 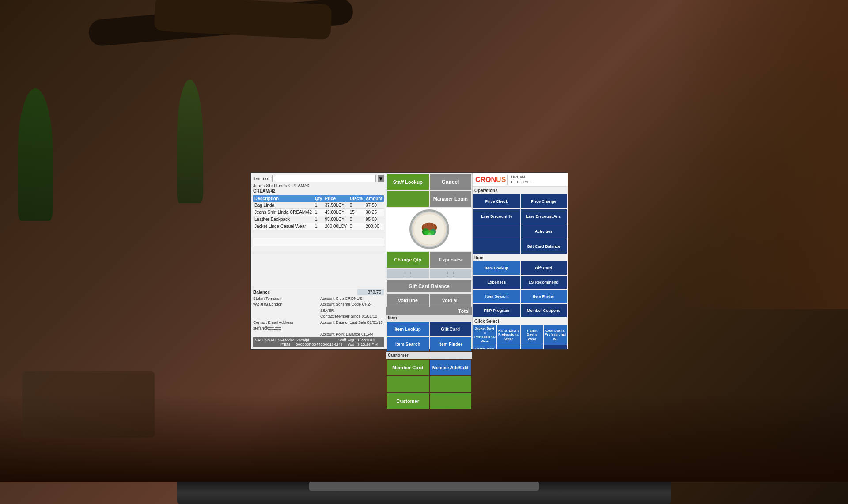 What do you see at coordinates (336, 199) in the screenshot?
I see `col-price: Price` at bounding box center [336, 199].